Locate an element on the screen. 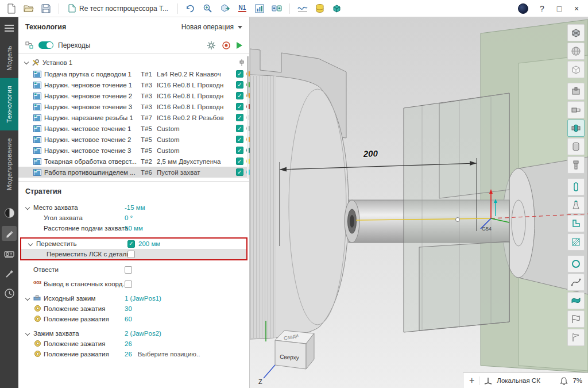  param-row: Положение разжатия26Выберите позицию.. is located at coordinates (134, 354).